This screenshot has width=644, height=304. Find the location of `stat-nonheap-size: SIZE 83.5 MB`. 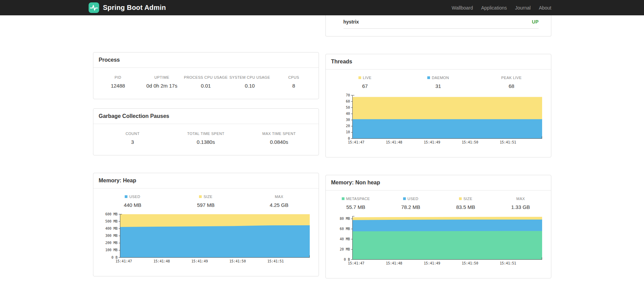

stat-nonheap-size: SIZE 83.5 MB is located at coordinates (465, 203).